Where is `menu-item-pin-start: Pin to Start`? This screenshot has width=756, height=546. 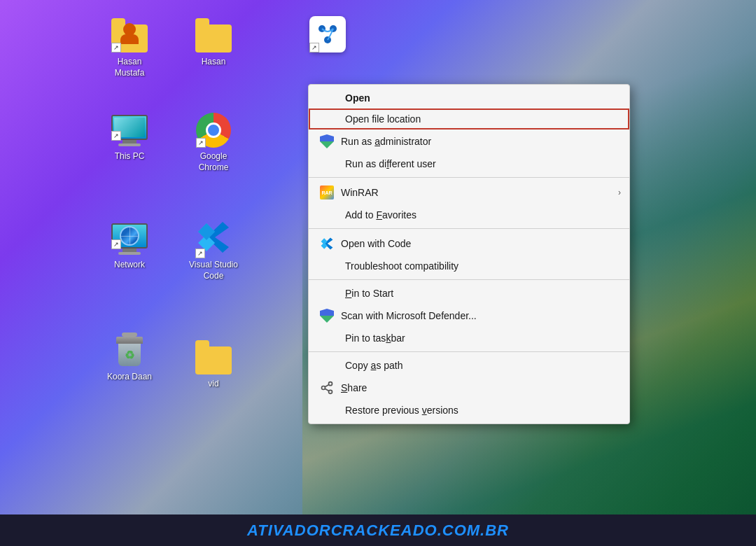
menu-item-pin-start: Pin to Start is located at coordinates (469, 293).